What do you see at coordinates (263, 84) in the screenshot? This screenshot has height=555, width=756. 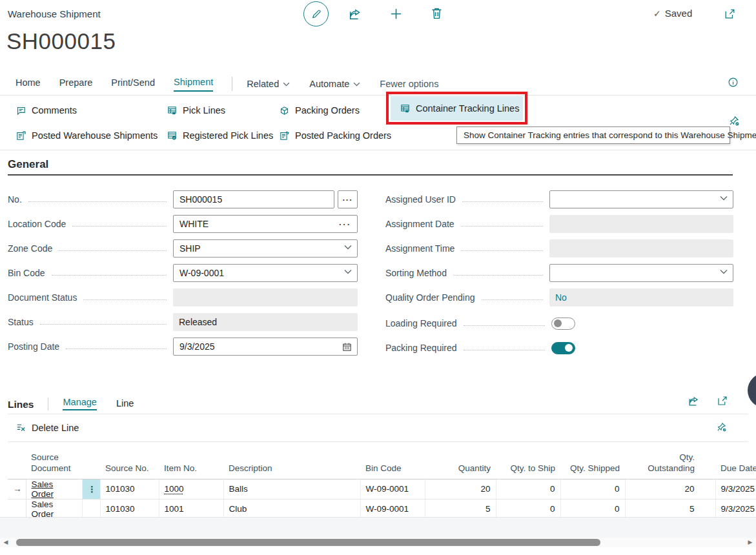 I see `related-label: Related` at bounding box center [263, 84].